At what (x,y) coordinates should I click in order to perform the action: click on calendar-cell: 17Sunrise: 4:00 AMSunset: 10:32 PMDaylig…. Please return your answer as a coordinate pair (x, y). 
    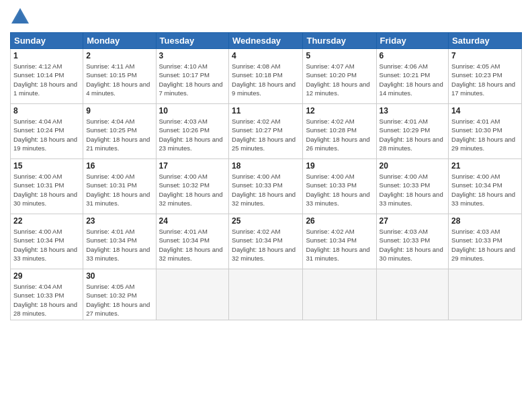
    Looking at the image, I should click on (192, 187).